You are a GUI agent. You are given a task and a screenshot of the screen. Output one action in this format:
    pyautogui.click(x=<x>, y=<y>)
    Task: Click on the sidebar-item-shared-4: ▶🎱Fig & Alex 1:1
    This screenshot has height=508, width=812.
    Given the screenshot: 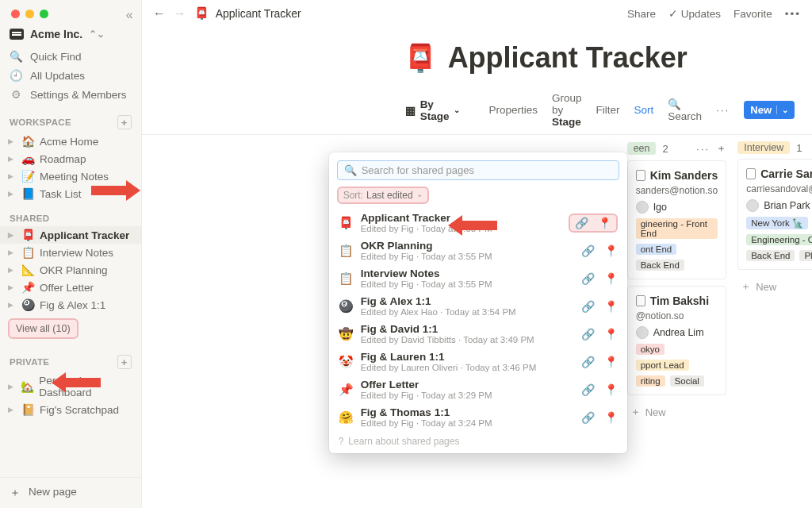 What is the action you would take?
    pyautogui.click(x=71, y=305)
    